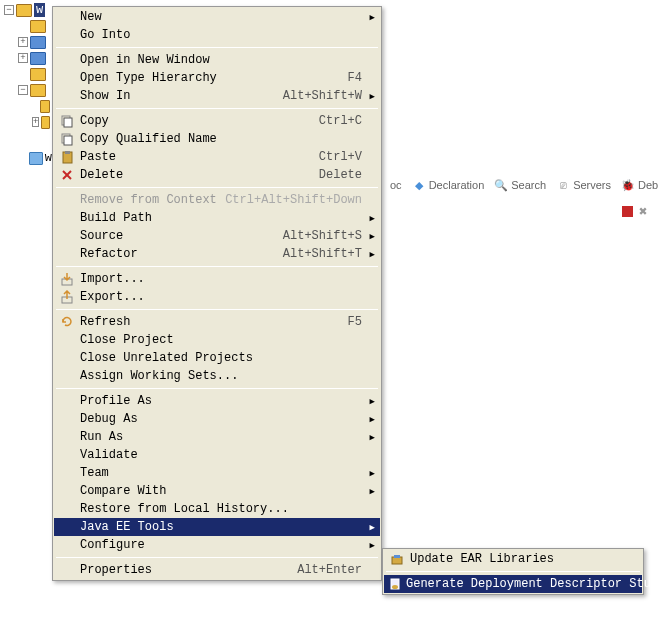 The image size is (663, 621). What do you see at coordinates (217, 509) in the screenshot?
I see `menu-item-restore-from-local-history: Restore from Local History...` at bounding box center [217, 509].